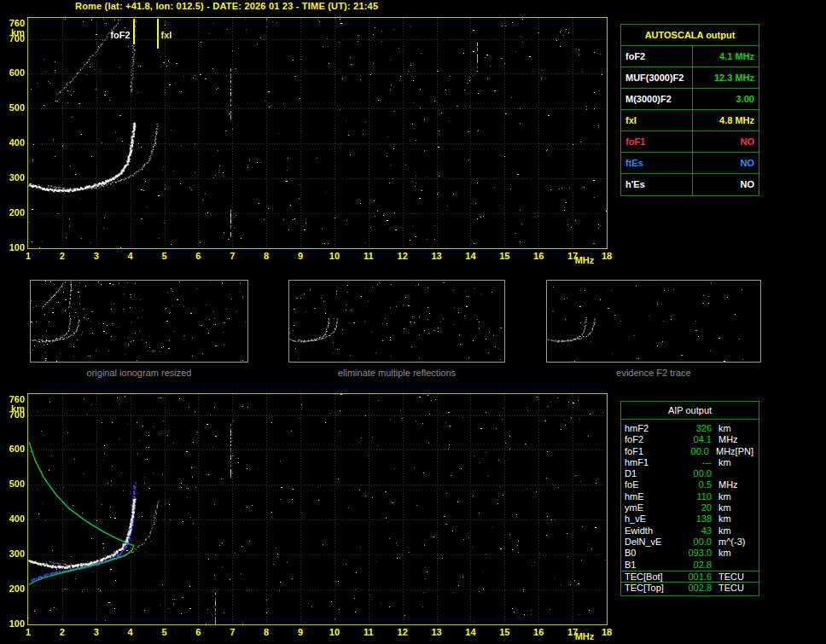 Image resolution: width=826 pixels, height=644 pixels. What do you see at coordinates (651, 565) in the screenshot?
I see `param-label: B1` at bounding box center [651, 565].